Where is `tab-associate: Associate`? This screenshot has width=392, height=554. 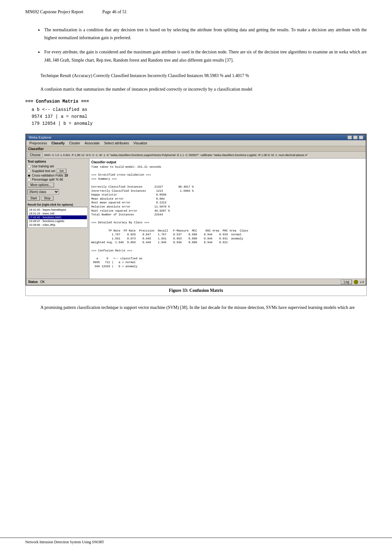 tab-associate: Associate is located at coordinates (92, 143).